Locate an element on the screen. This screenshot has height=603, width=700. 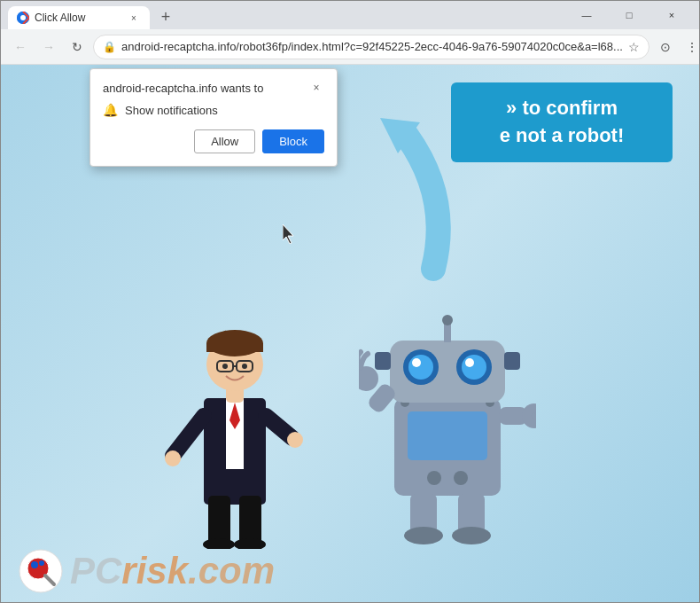
block-button: Block is located at coordinates (293, 142).